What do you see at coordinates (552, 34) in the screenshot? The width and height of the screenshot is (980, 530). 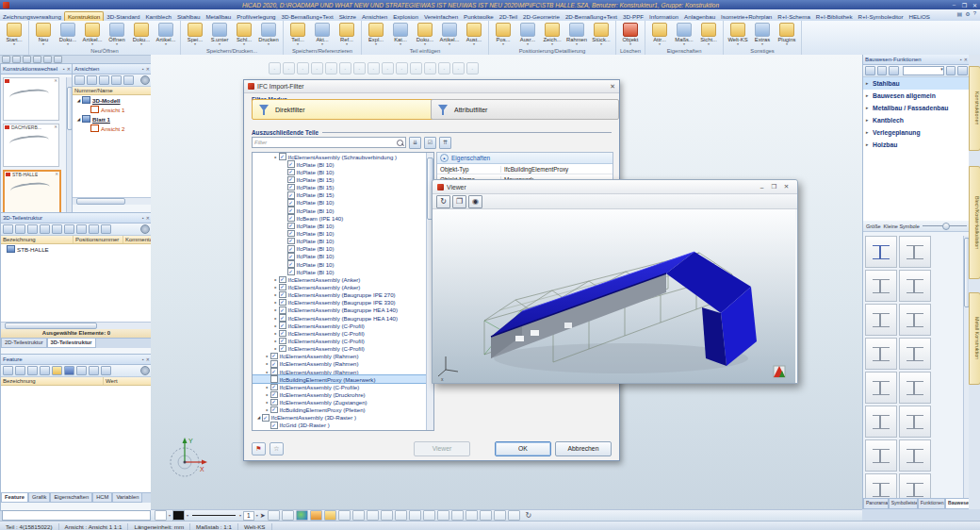 I see `ribbon-button: Zeich...▾` at bounding box center [552, 34].